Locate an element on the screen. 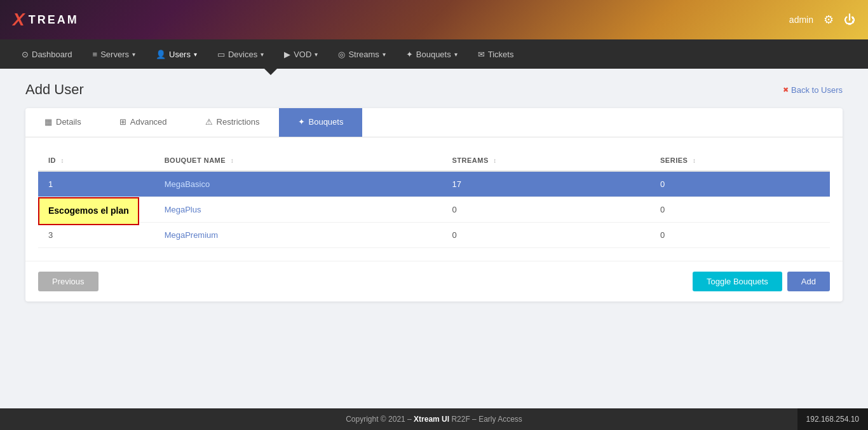 This screenshot has height=430, width=868. users-icon: 👤 is located at coordinates (161, 55).